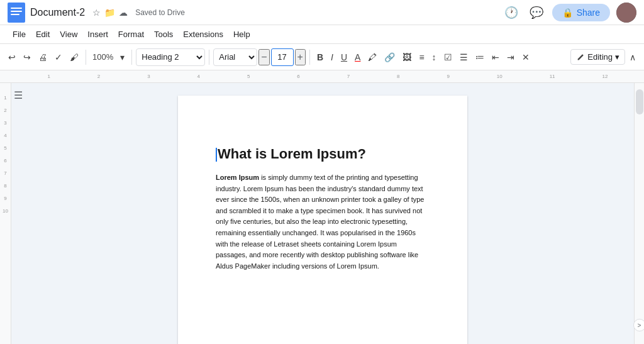  What do you see at coordinates (235, 57) in the screenshot?
I see `font-select: Arial` at bounding box center [235, 57].